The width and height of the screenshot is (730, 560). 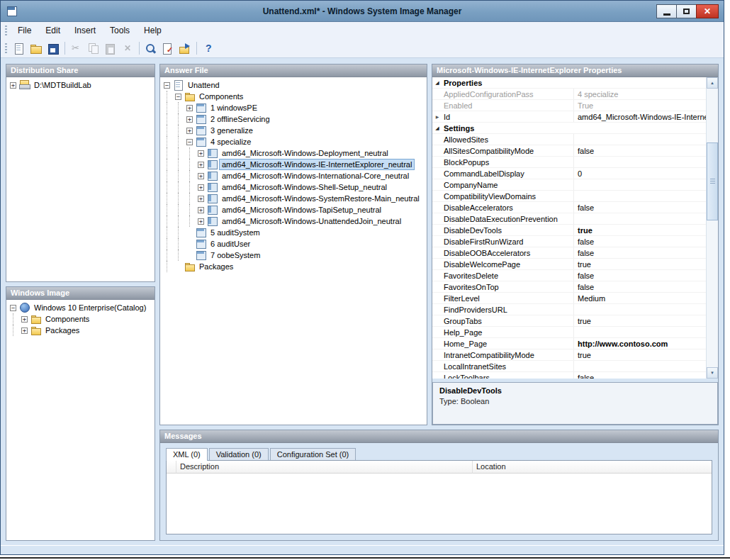 I want to click on tree-node: 7 oobeSystem, so click(x=293, y=255).